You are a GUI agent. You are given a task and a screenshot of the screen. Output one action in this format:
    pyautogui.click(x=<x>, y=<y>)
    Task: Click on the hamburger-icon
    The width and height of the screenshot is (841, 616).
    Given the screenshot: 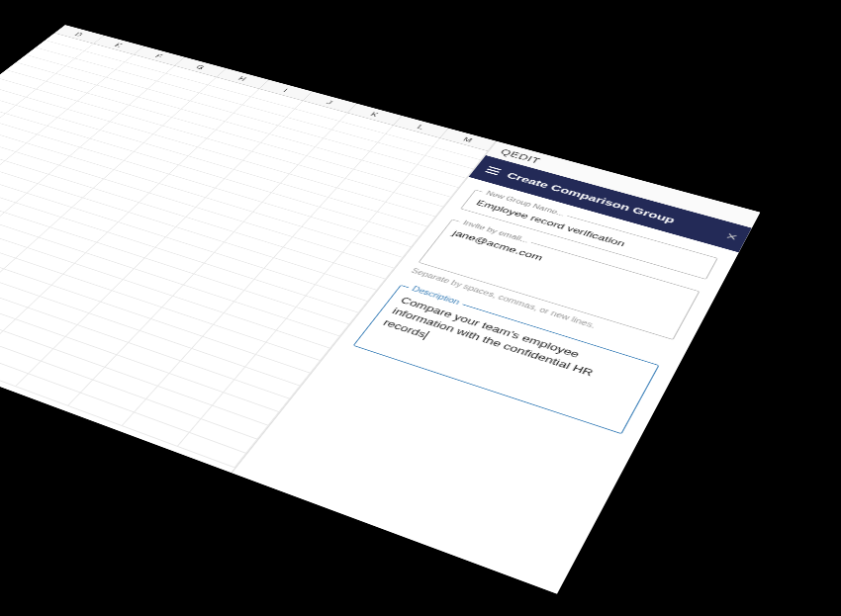 What is the action you would take?
    pyautogui.click(x=493, y=170)
    